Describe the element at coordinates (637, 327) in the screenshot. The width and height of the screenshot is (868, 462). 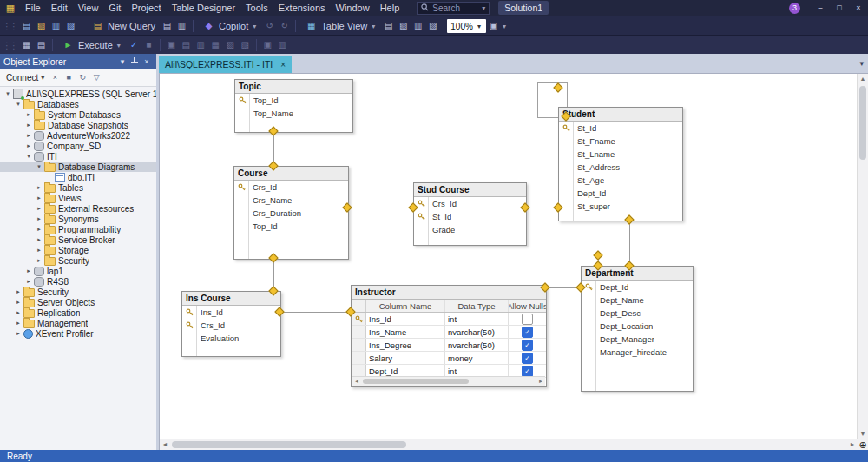
I see `column-row: Dept_Location` at that location.